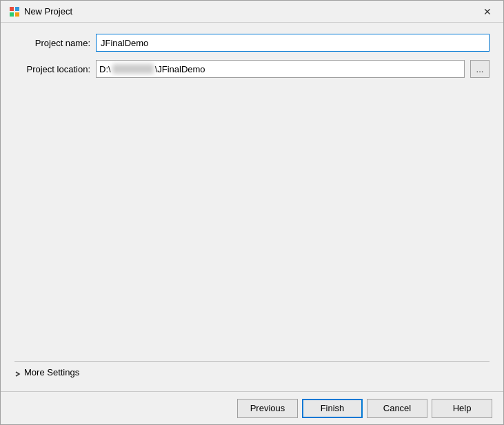 The height and width of the screenshot is (425, 504). Describe the element at coordinates (292, 43) in the screenshot. I see `project-name-input` at that location.